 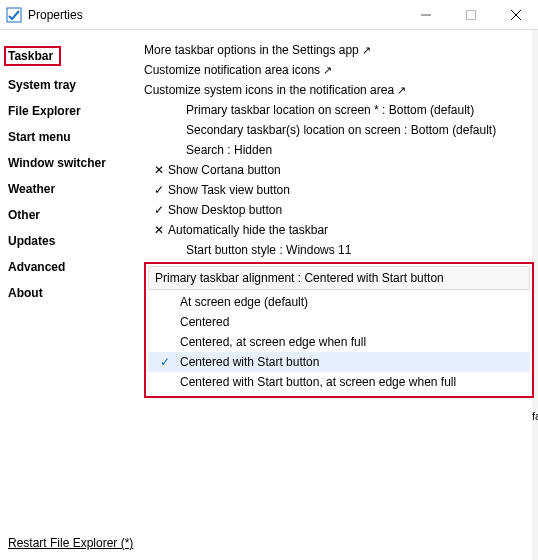 I want to click on close-button, so click(x=516, y=15).